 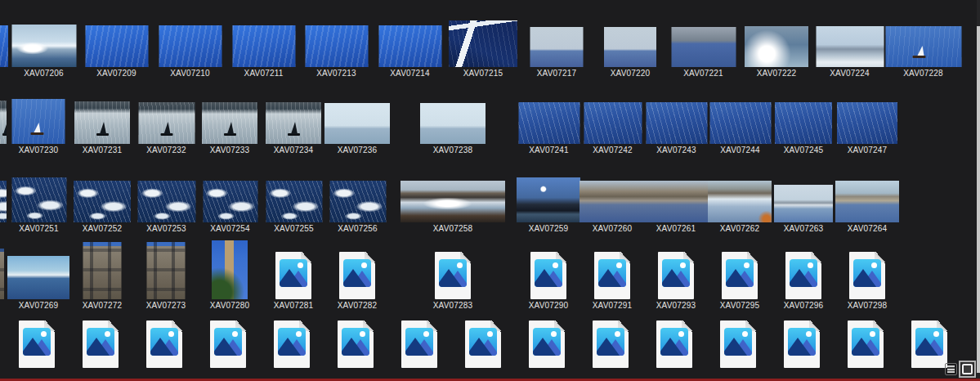 I want to click on file-item: XAV07214, so click(x=410, y=46).